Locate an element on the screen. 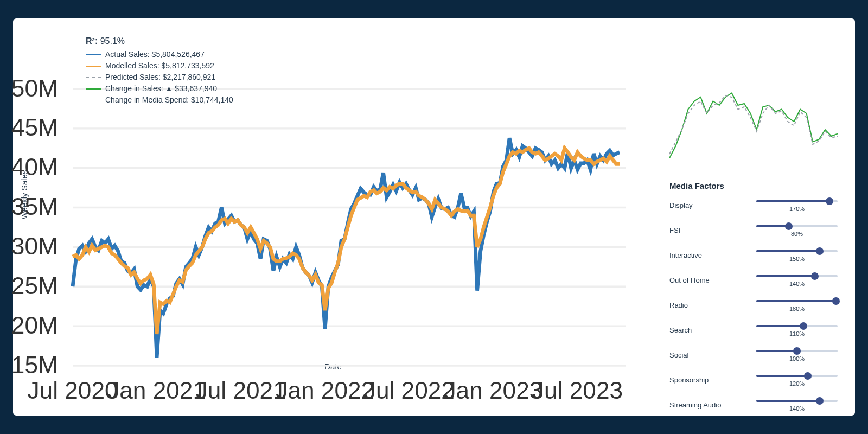 This screenshot has height=434, width=868. svg-text: 35M is located at coordinates (35, 206).